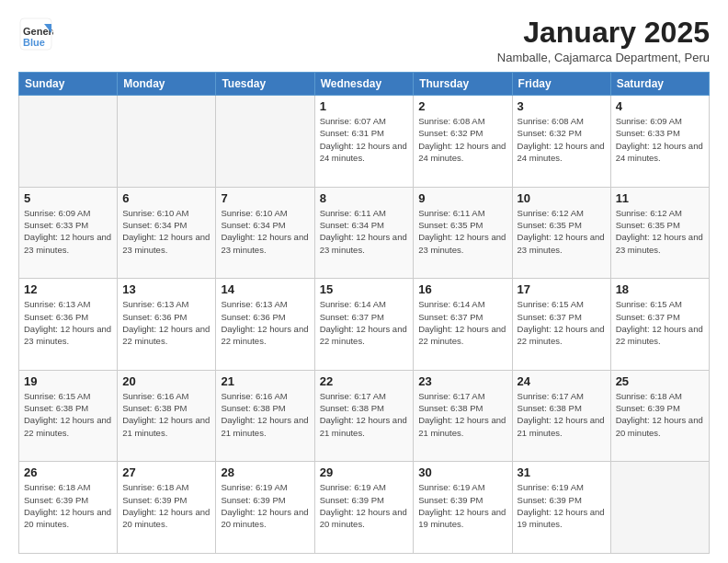 The width and height of the screenshot is (728, 563). What do you see at coordinates (68, 85) in the screenshot?
I see `weekday-header-sunday: Sunday` at bounding box center [68, 85].